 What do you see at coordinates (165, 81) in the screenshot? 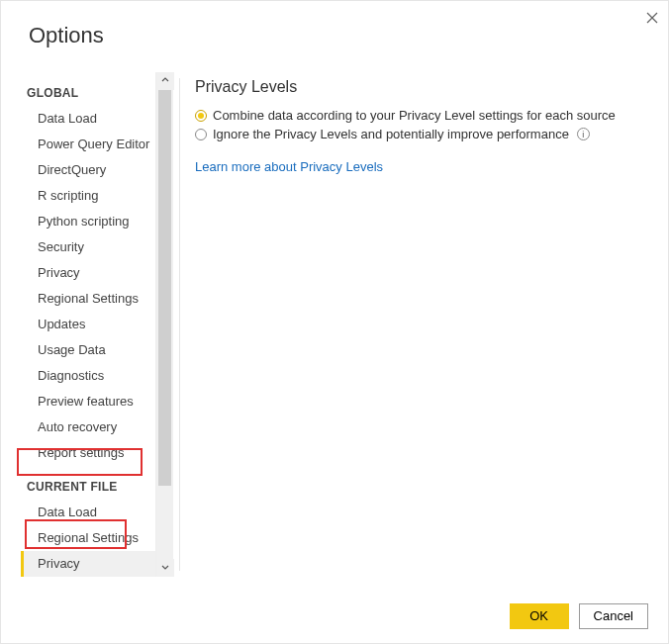
I see `scroll-up-arrow` at bounding box center [165, 81].